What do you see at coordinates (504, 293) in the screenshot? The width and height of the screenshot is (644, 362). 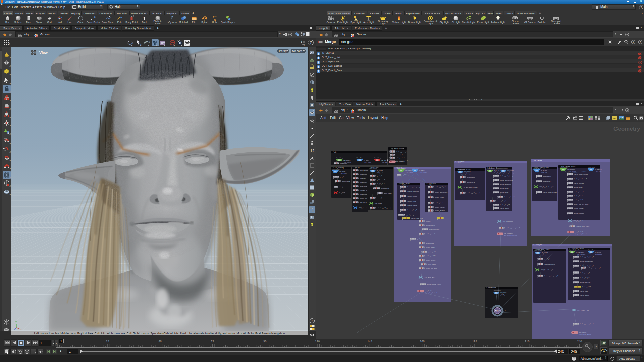 I see `svg-text: IN_SKIN14` at bounding box center [504, 293].